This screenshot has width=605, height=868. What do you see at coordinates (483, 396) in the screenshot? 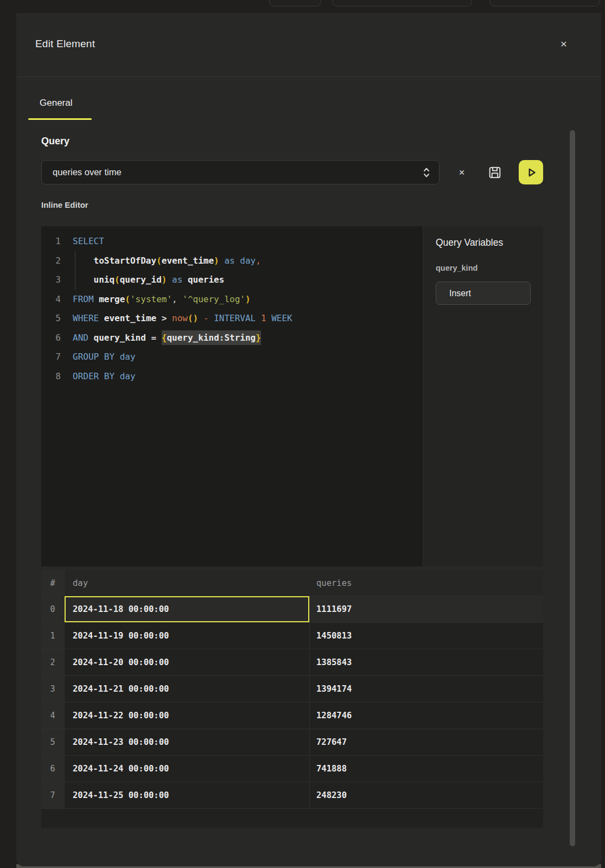
I see `query-variables-panel: Query Variables query_kind Insert` at bounding box center [483, 396].